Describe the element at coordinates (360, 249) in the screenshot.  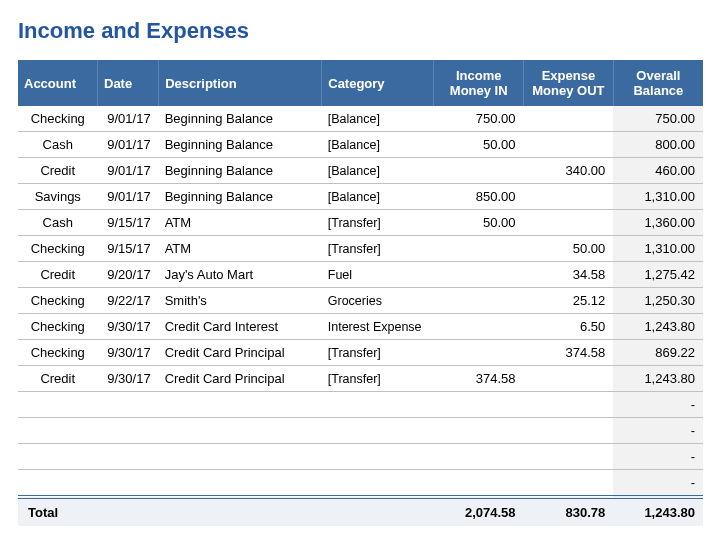
I see `table-row: Checking9/15/17ATM[Transfer]50.001,310.0…` at that location.